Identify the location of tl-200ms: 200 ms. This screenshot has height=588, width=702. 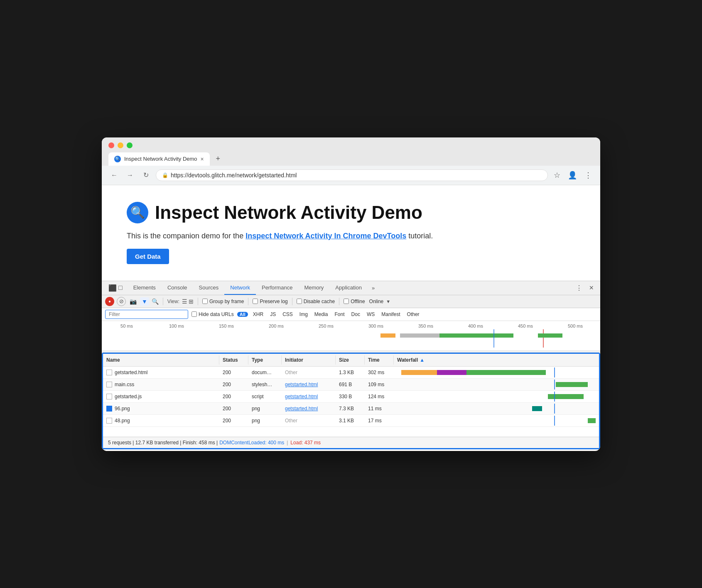
(276, 326).